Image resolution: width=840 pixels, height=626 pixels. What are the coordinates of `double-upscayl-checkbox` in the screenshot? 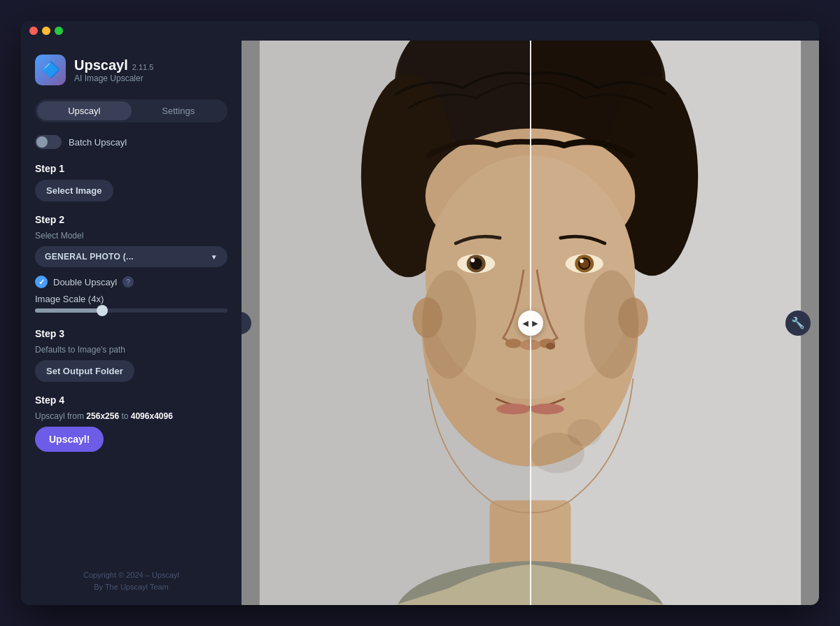 It's located at (41, 282).